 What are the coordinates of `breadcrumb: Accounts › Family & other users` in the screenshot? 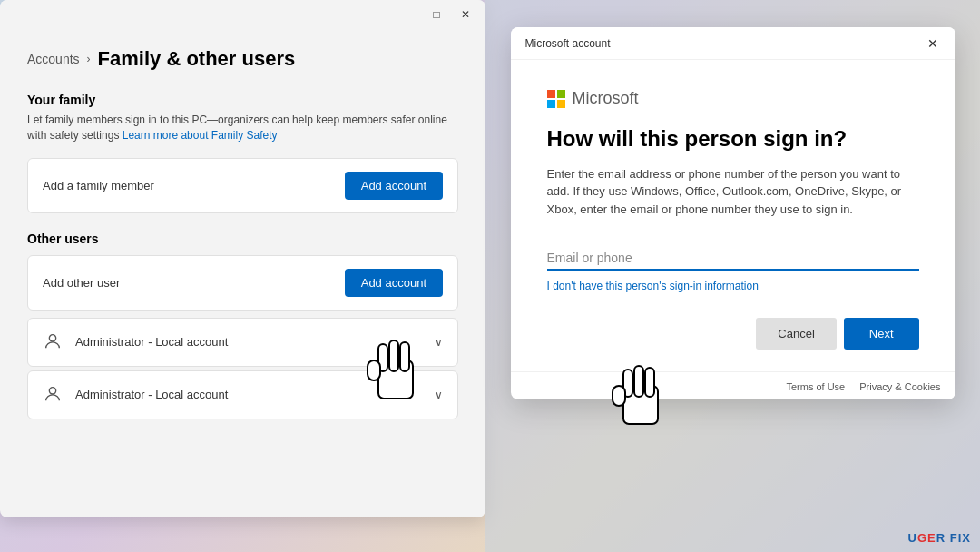 It's located at (243, 59).